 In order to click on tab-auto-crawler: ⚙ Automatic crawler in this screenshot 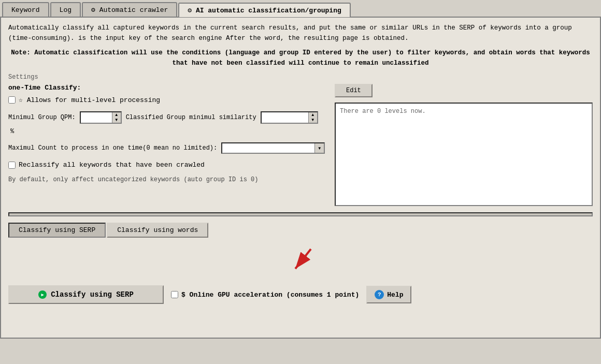, I will do `click(130, 9)`.